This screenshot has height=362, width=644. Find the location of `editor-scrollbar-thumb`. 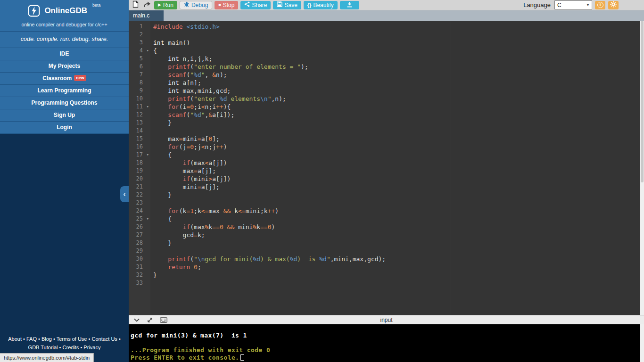

editor-scrollbar-thumb is located at coordinates (642, 102).